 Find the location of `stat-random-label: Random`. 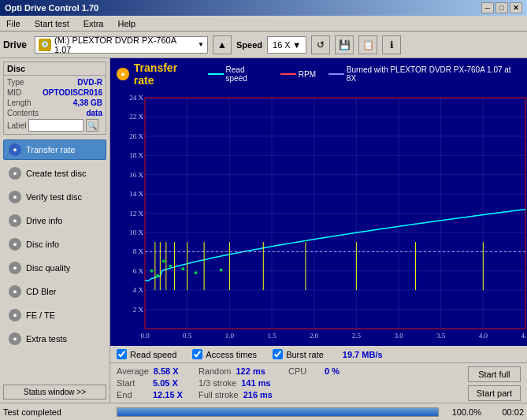

stat-random-label: Random is located at coordinates (215, 371).